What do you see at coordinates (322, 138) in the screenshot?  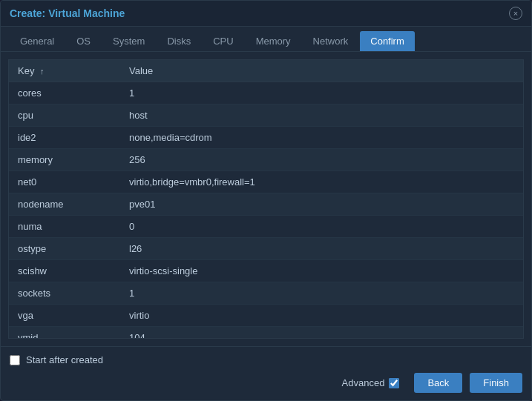 I see `row-value: none,media=cdrom` at bounding box center [322, 138].